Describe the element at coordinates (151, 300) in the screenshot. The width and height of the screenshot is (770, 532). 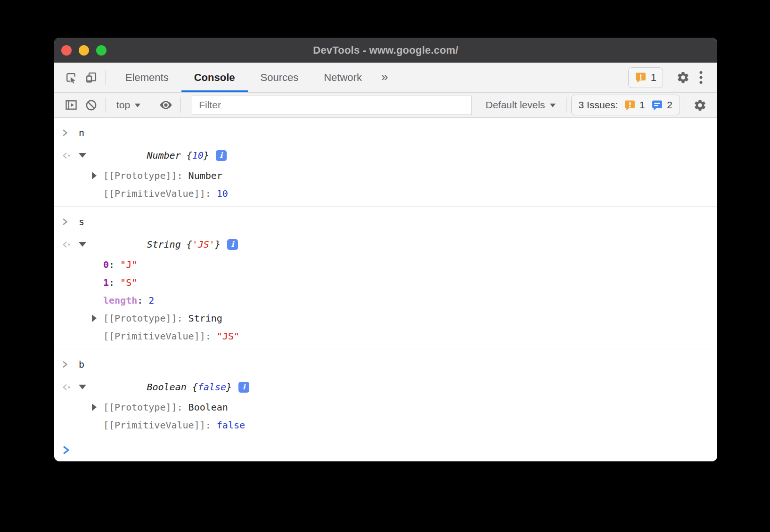
I see `property-value: 2` at that location.